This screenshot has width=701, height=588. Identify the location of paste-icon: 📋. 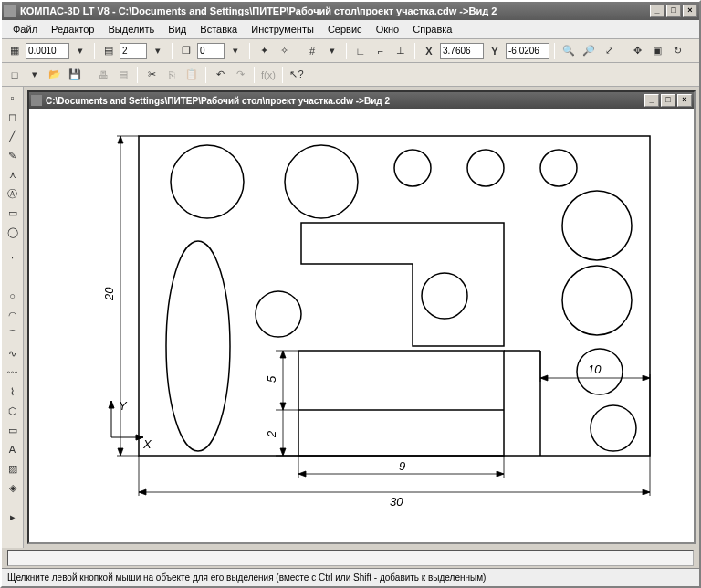
(192, 75).